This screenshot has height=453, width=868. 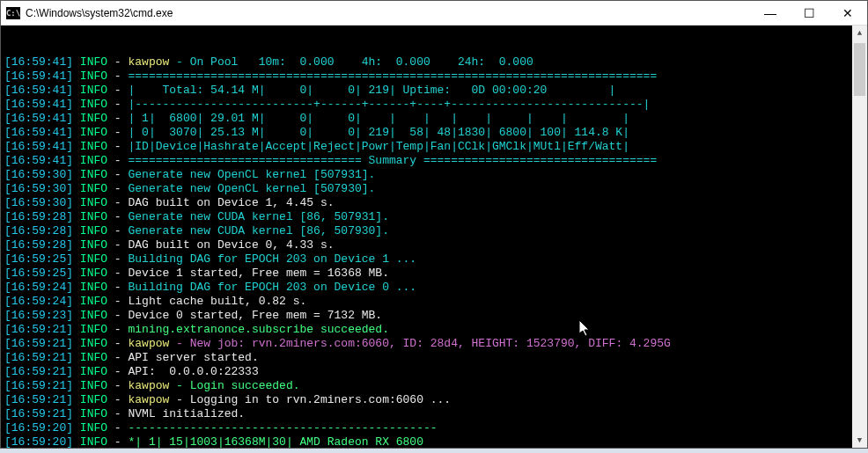 What do you see at coordinates (434, 259) in the screenshot?
I see `log-line: [16:59:25] INFO - Building DAG for EPOCH…` at bounding box center [434, 259].